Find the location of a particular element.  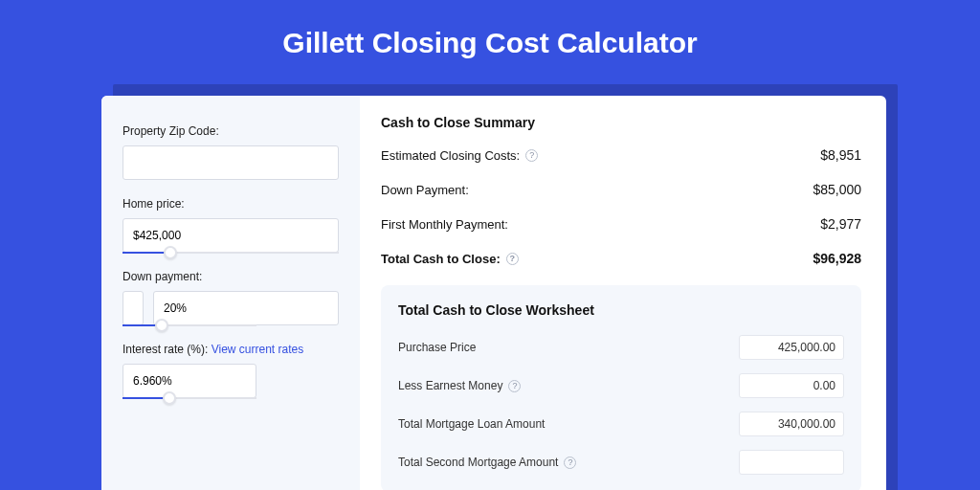

worksheet-row: Purchase Price is located at coordinates (621, 347).